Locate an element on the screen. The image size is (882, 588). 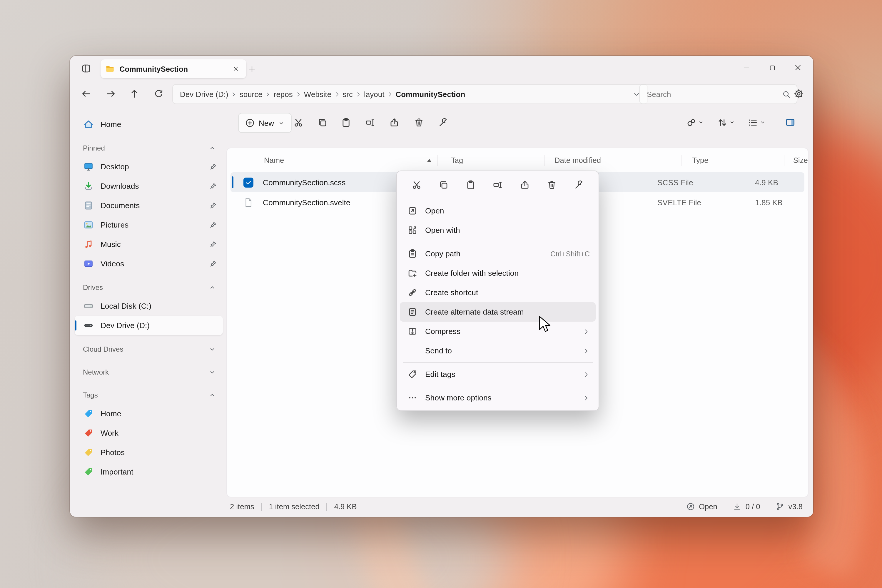
breadcrumb-item: Dev Drive (D:) is located at coordinates (204, 94).